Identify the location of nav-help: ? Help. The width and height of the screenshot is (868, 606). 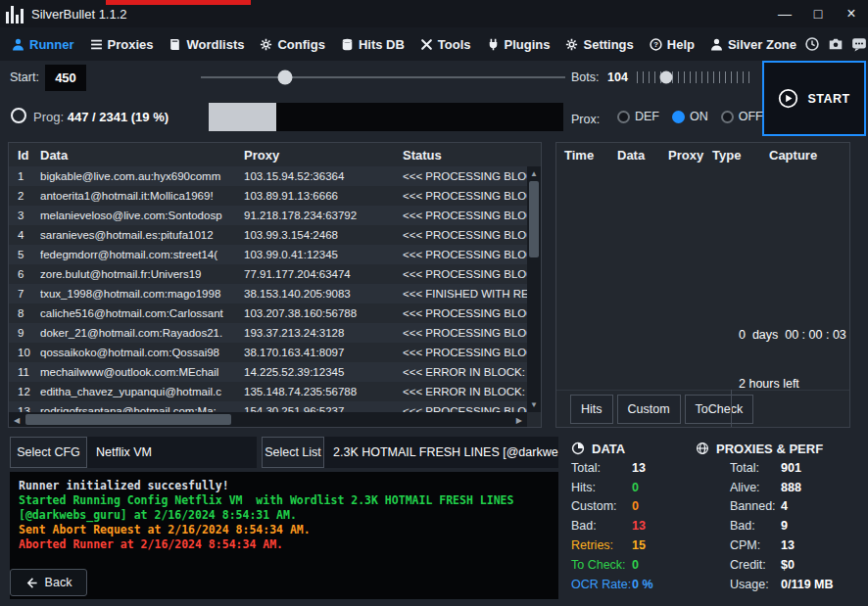
(672, 44).